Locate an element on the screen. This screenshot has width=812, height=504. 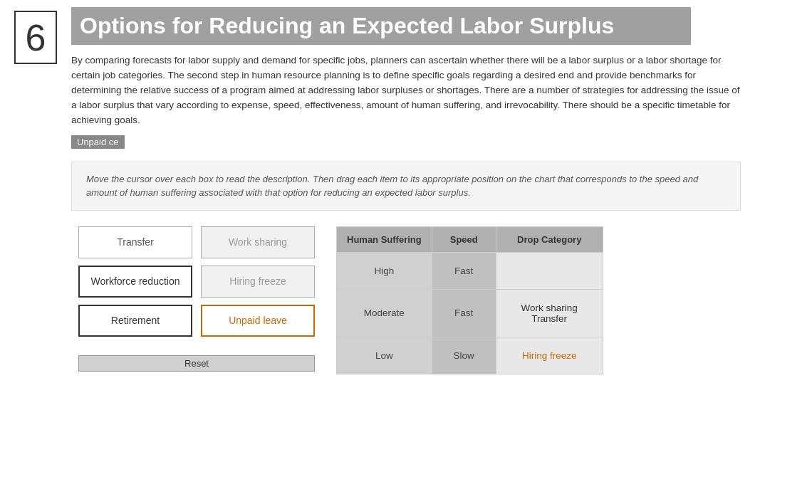
cell-speed-slow: Slow is located at coordinates (464, 355).